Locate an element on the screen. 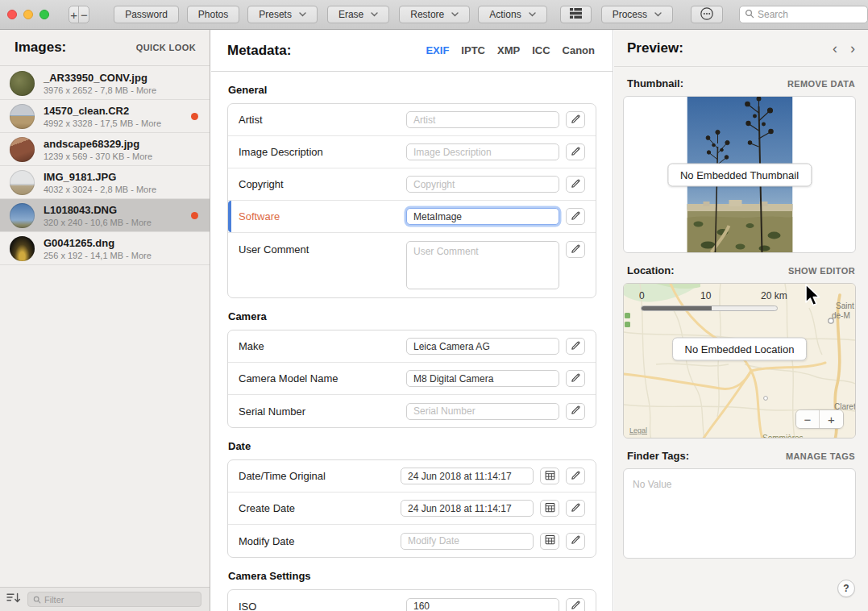 Image resolution: width=868 pixels, height=611 pixels. show-editor-button: SHOW EDITOR is located at coordinates (822, 271).